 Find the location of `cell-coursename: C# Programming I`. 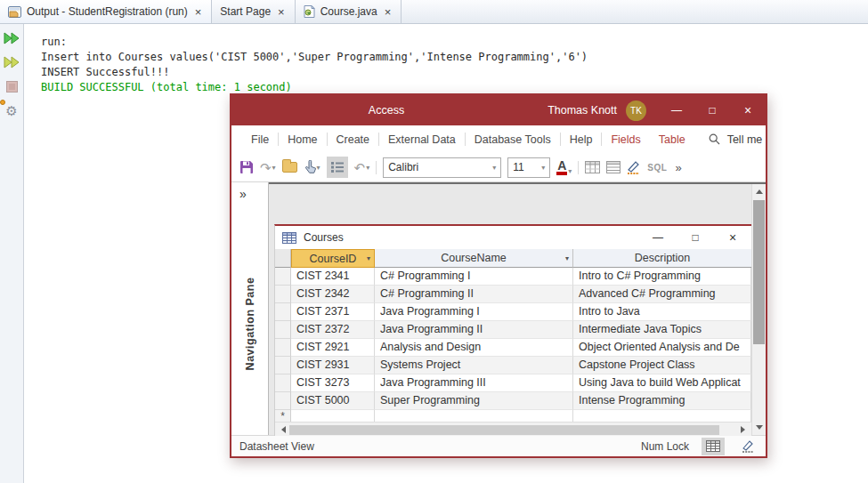

cell-coursename: C# Programming I is located at coordinates (474, 277).